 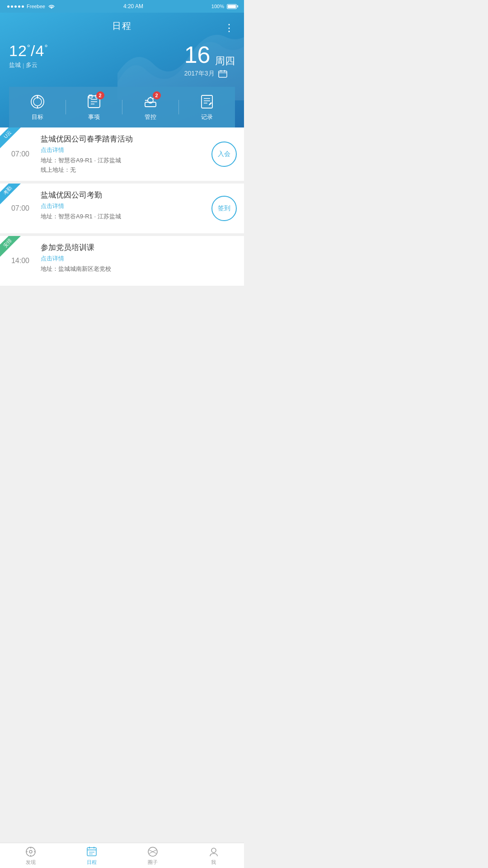 What do you see at coordinates (133, 6) in the screenshot?
I see `status-time: 4:20 AM` at bounding box center [133, 6].